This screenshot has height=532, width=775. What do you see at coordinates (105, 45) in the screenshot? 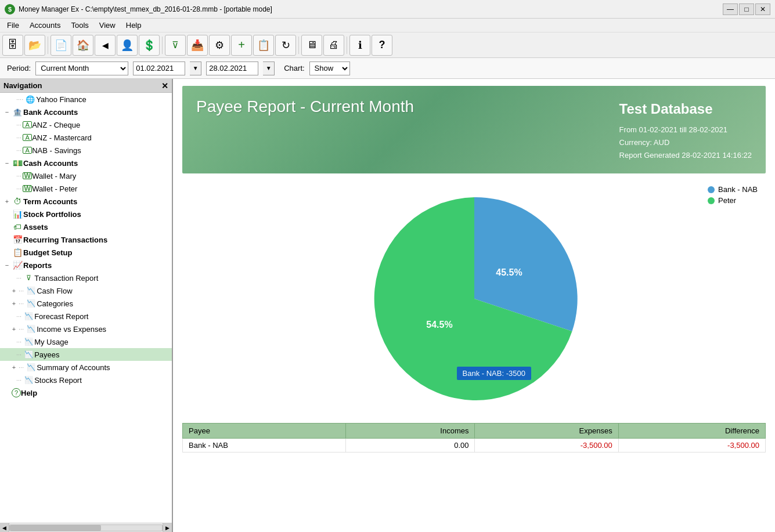
I see `toolbar-back-button: ◀` at bounding box center [105, 45].